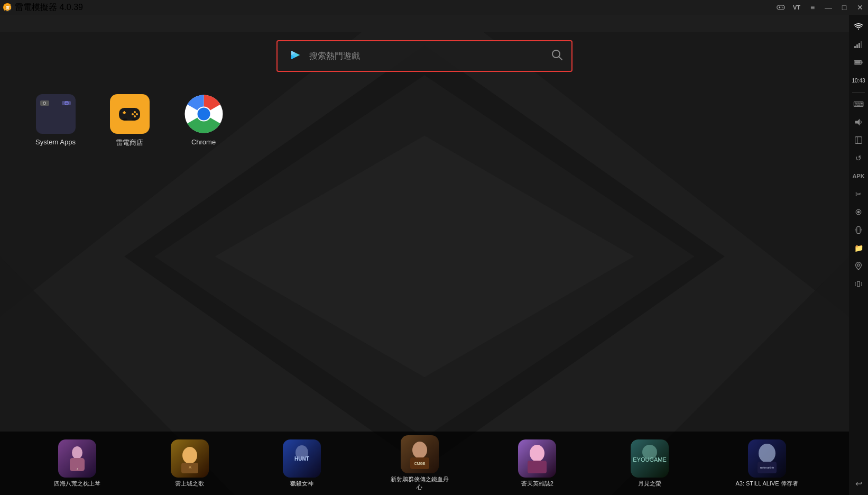 The image size is (868, 495). I want to click on shake-icon, so click(858, 230).